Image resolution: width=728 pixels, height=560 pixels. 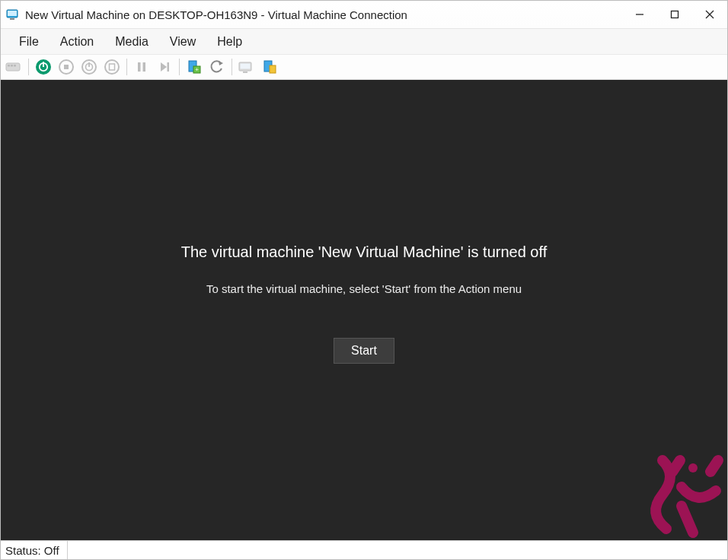 What do you see at coordinates (142, 67) in the screenshot?
I see `pause-button` at bounding box center [142, 67].